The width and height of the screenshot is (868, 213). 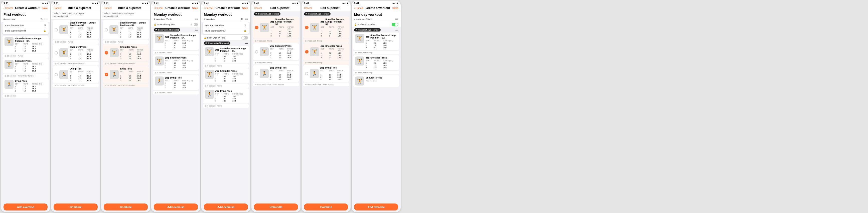 I want to click on exercise-name-6a: Shoulder Press – Lunge Position – SA, so click(x=286, y=22).